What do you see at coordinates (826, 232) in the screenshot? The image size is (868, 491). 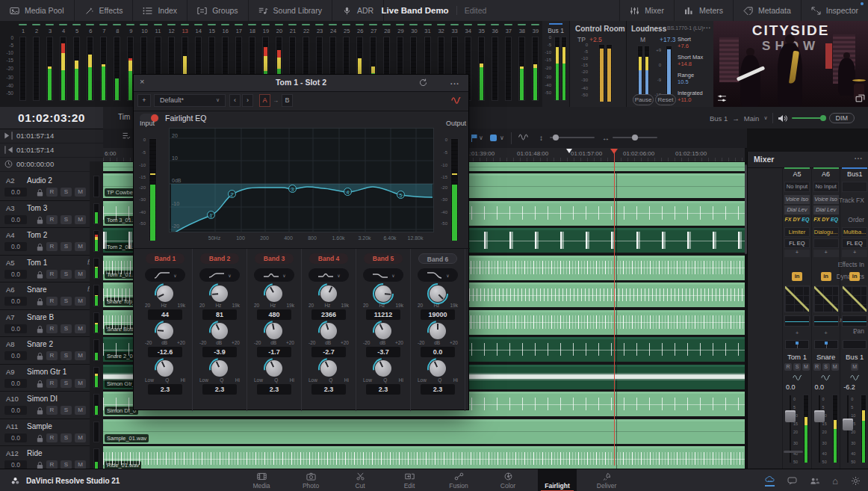 I see `mixer-effect-slot: Dialogu...` at bounding box center [826, 232].